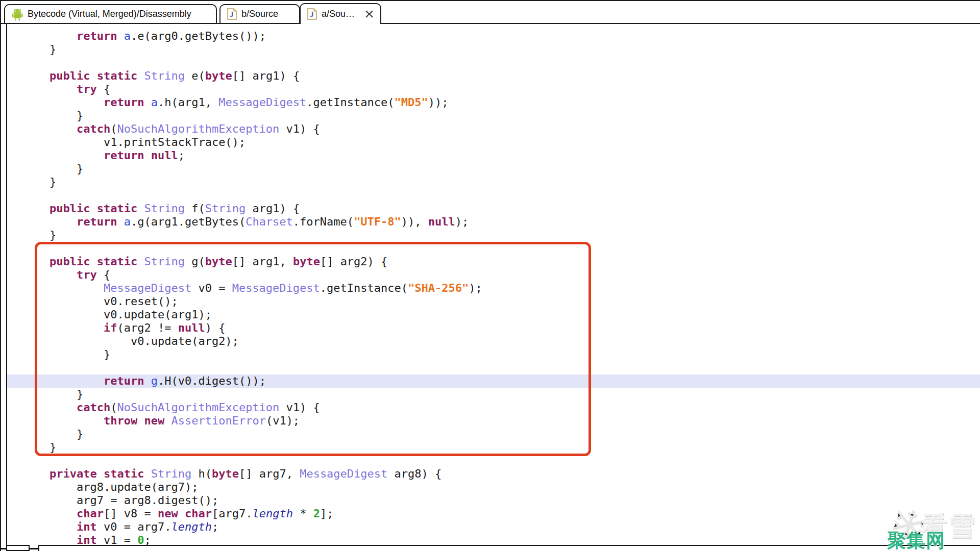  Describe the element at coordinates (260, 13) in the screenshot. I see `tab-b-source: J b/Source` at that location.